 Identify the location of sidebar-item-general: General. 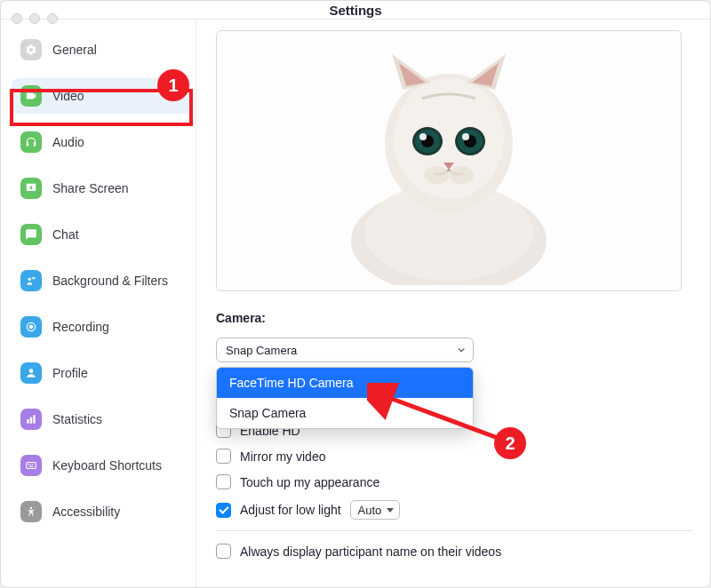
(101, 50).